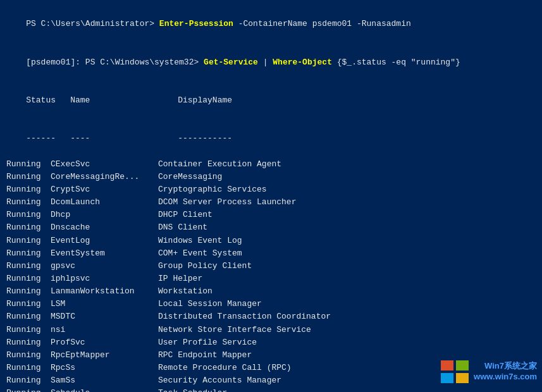 The width and height of the screenshot is (542, 392). What do you see at coordinates (302, 62) in the screenshot?
I see `cmd-where-object: Where-Object` at bounding box center [302, 62].